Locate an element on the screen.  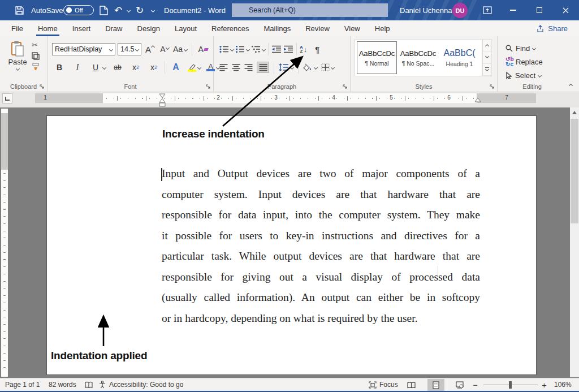
tab-references: References is located at coordinates (230, 28).